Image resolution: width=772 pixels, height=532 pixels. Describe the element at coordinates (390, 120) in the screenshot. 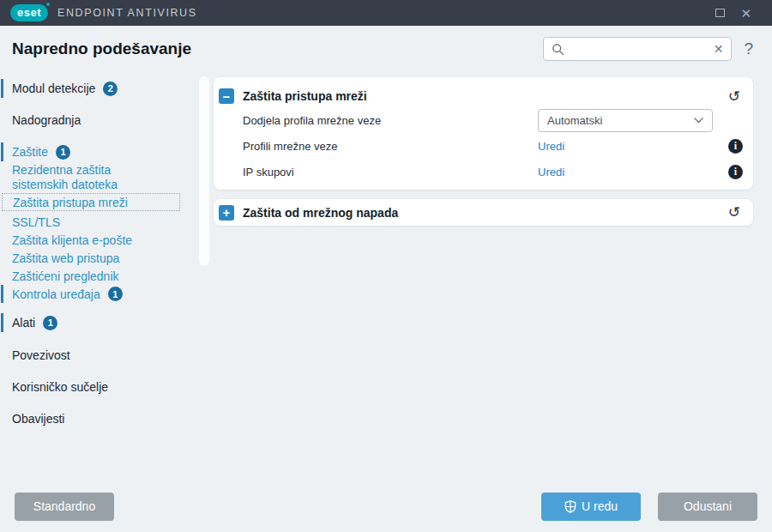

I see `setting-label: Dodjela profila mrežne veze` at that location.